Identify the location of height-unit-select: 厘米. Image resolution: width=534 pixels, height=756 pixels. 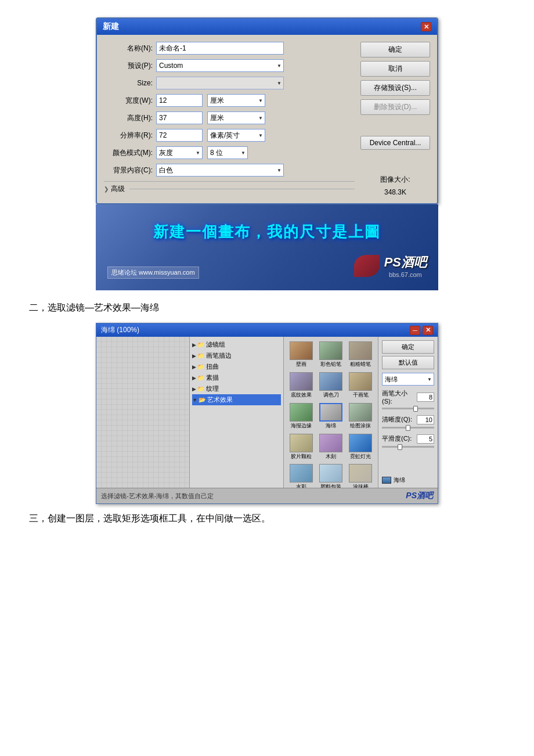
(236, 118).